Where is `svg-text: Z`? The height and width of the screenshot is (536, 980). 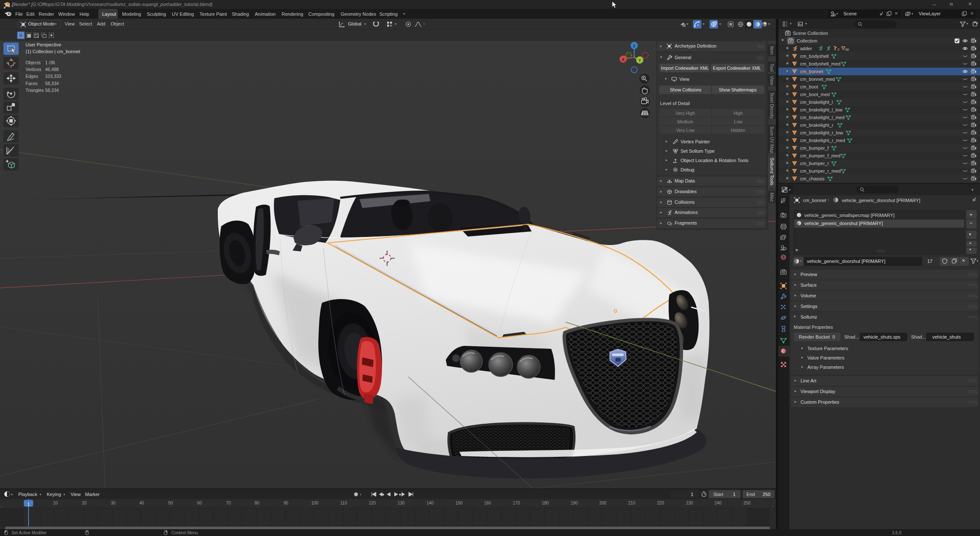
svg-text: Z is located at coordinates (634, 46).